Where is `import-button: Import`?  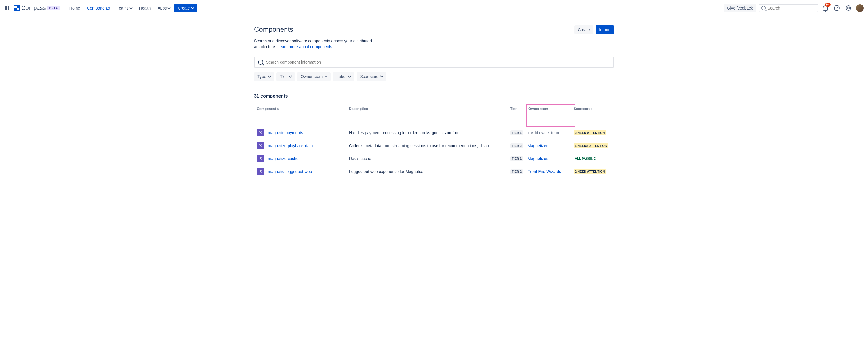 import-button: Import is located at coordinates (604, 30).